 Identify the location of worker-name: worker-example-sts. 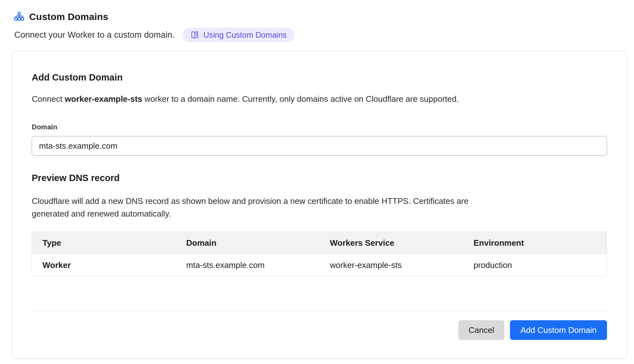
(103, 99).